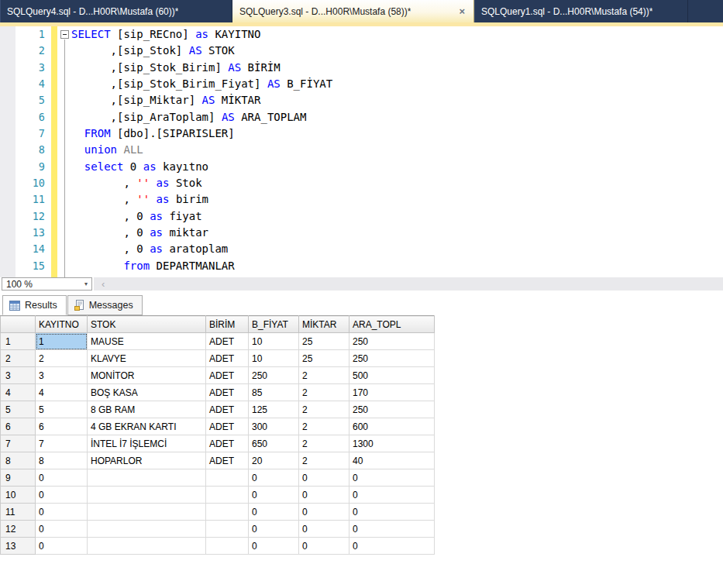 The image size is (723, 588). Describe the element at coordinates (65, 34) in the screenshot. I see `collapse-region-icon` at that location.